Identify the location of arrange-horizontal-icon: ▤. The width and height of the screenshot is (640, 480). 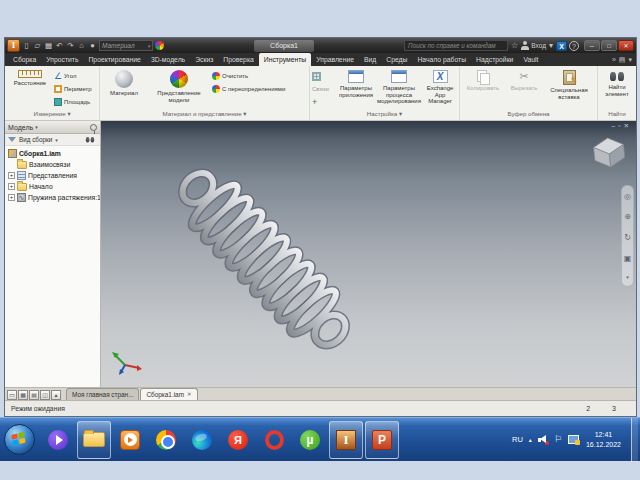
(34, 395).